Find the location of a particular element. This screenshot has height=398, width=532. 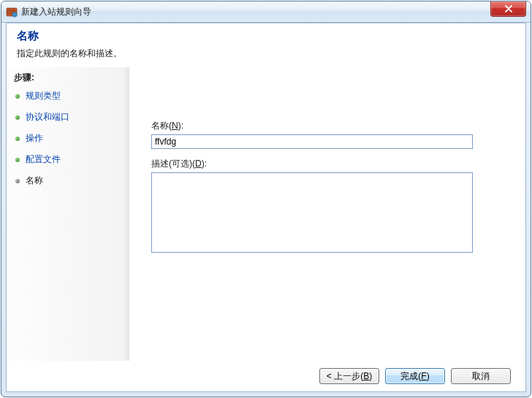

step-action: 操作 is located at coordinates (70, 139).